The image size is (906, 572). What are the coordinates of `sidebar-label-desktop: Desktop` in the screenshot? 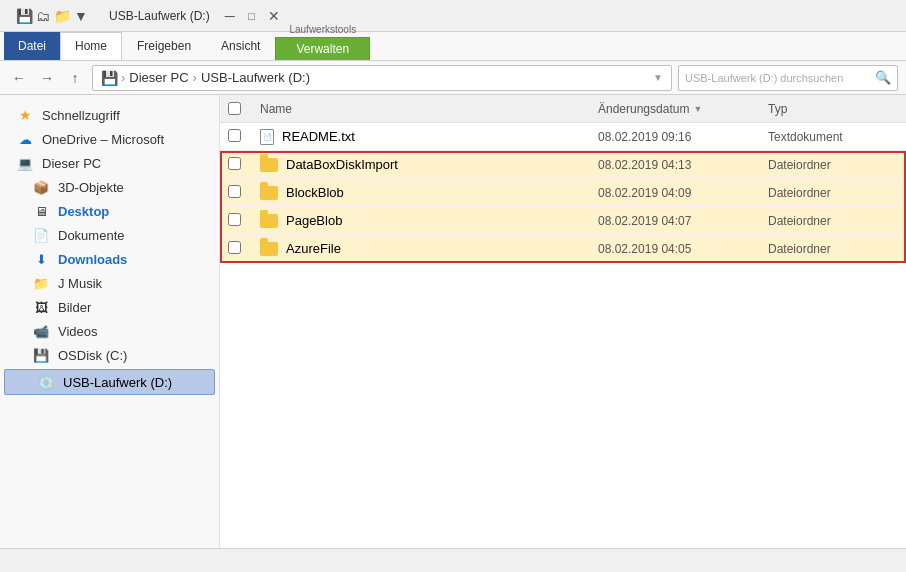 It's located at (84, 212).